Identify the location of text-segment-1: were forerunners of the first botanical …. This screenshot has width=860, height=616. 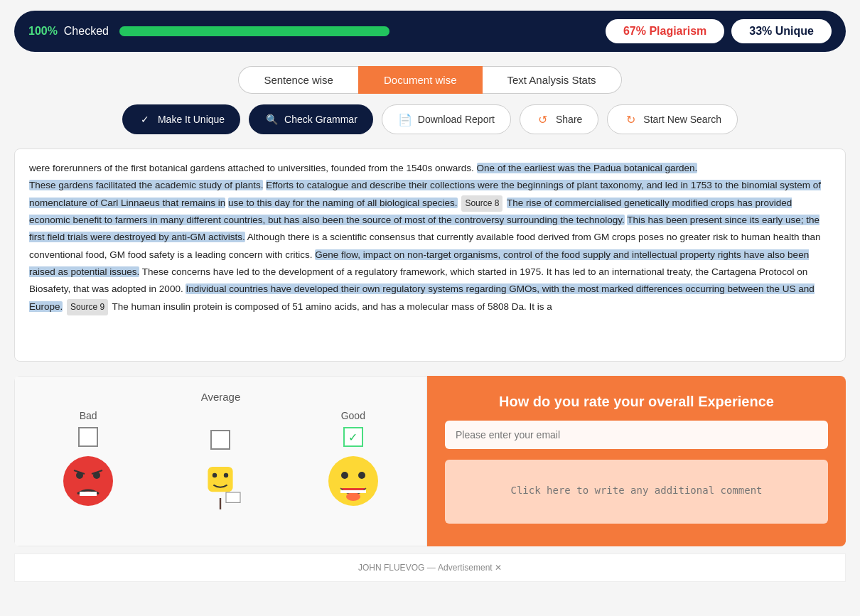
(253, 168).